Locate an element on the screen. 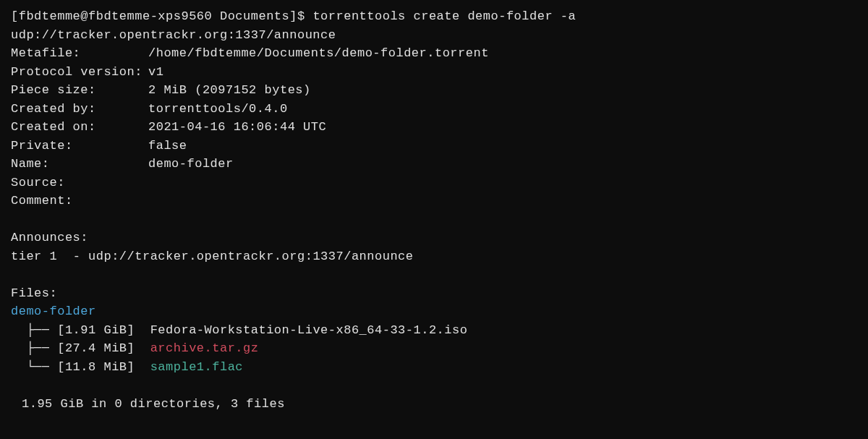 The image size is (868, 439). root-folder: demo-folder is located at coordinates (434, 312).